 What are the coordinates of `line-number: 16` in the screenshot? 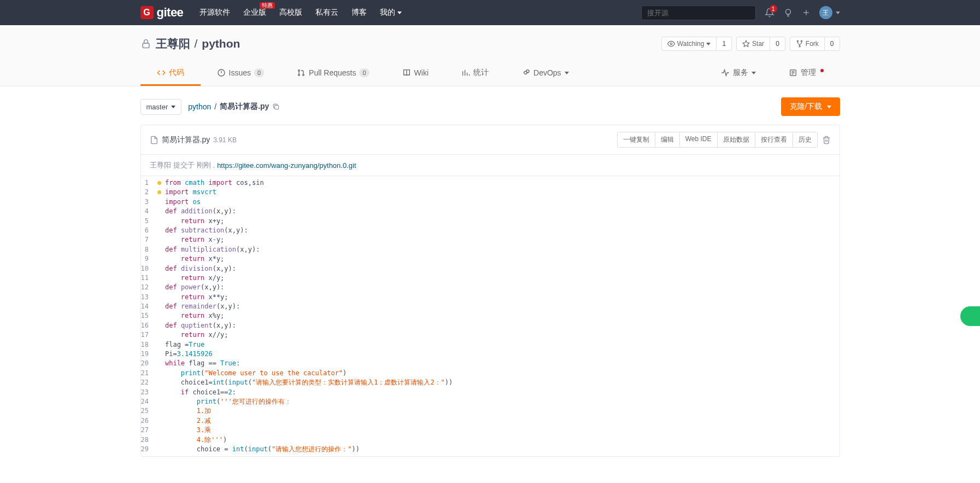 It's located at (146, 326).